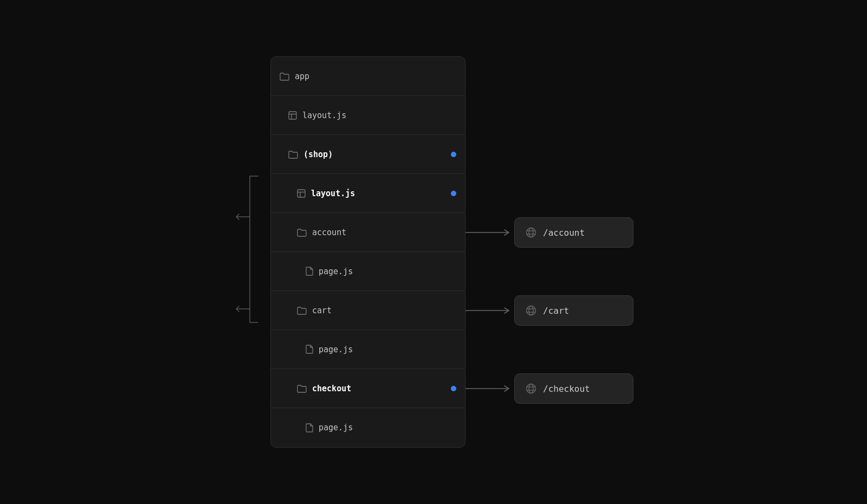  I want to click on tree-row: app, so click(368, 76).